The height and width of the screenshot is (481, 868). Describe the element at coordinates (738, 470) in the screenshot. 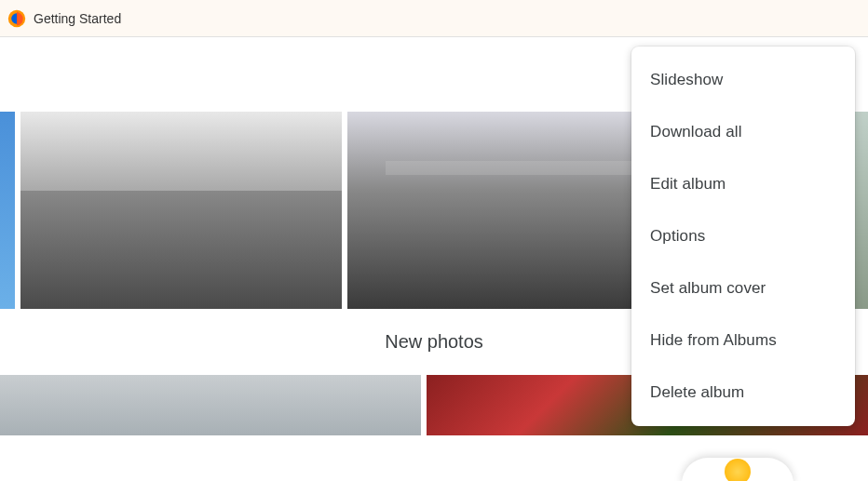

I see `emoji-icon` at that location.